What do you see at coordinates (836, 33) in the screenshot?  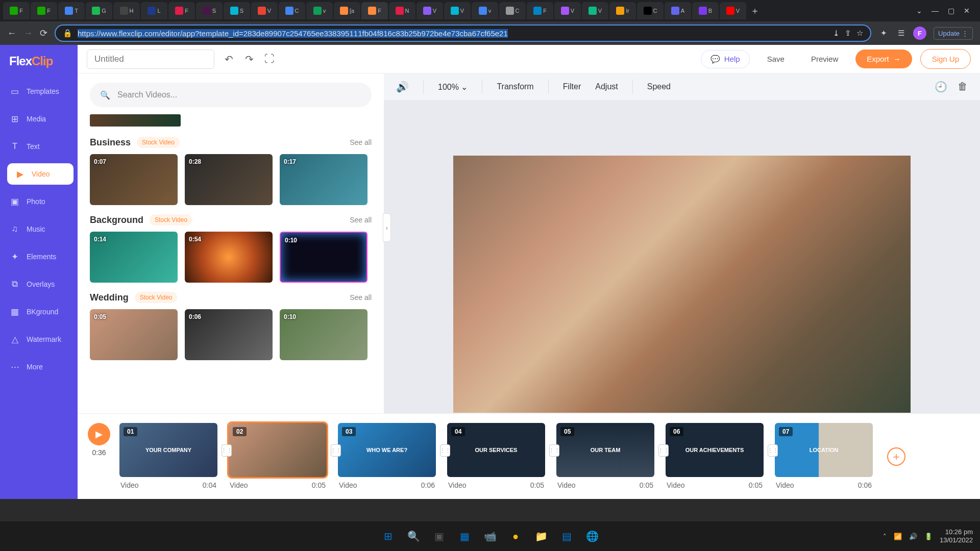 I see `install-icon: ⤓` at bounding box center [836, 33].